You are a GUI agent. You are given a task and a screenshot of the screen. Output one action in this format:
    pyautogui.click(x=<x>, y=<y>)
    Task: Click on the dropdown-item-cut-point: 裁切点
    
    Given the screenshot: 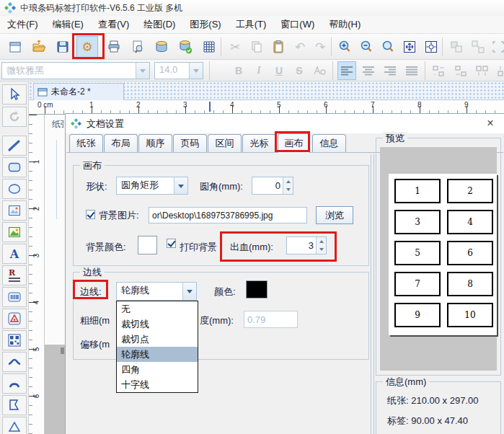 What is the action you would take?
    pyautogui.click(x=157, y=339)
    